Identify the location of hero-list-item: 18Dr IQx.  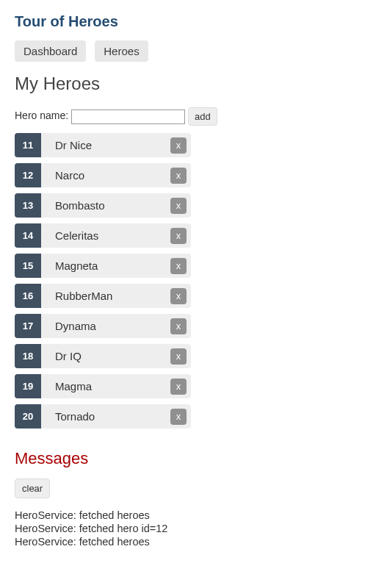
(103, 356).